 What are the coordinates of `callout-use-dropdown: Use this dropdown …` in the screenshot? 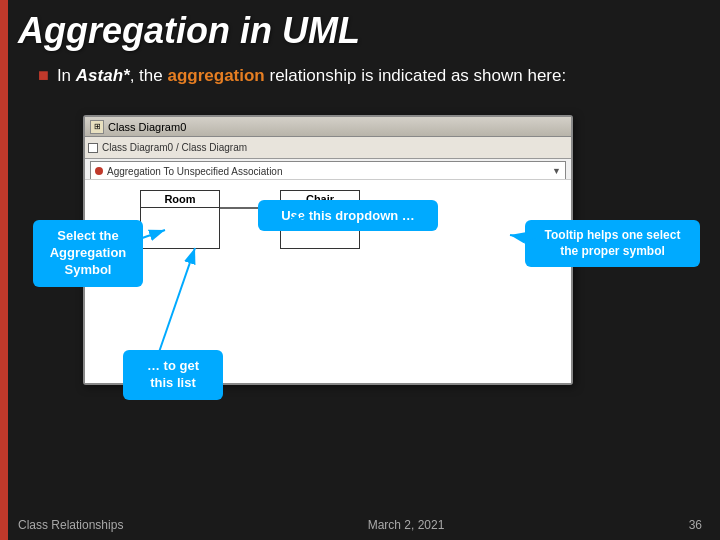 It's located at (348, 216).